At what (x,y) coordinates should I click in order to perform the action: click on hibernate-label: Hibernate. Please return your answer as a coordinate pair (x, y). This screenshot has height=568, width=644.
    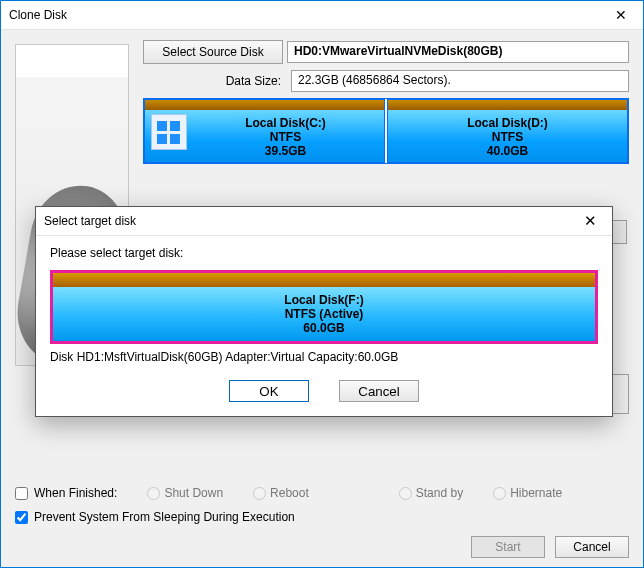
    Looking at the image, I should click on (536, 493).